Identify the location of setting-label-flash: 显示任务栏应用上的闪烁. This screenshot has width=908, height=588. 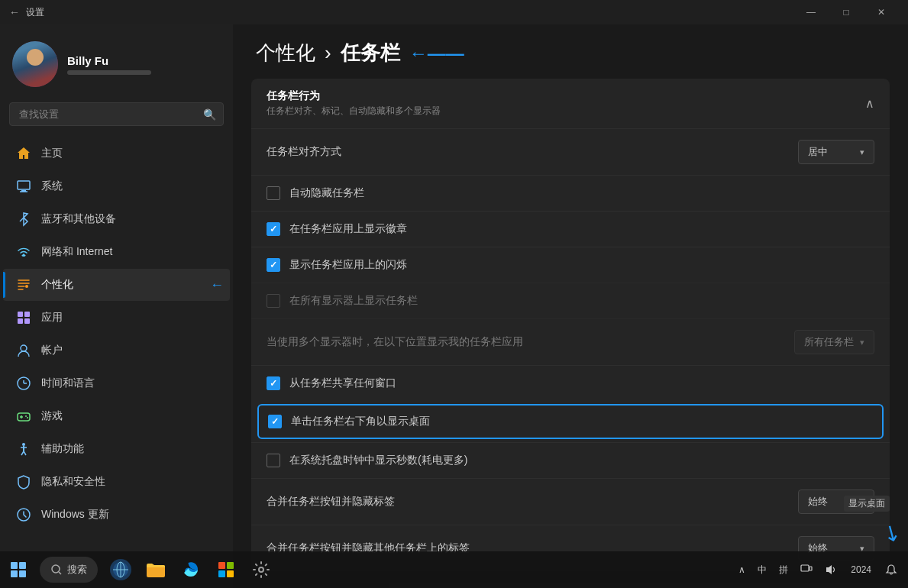
(348, 265).